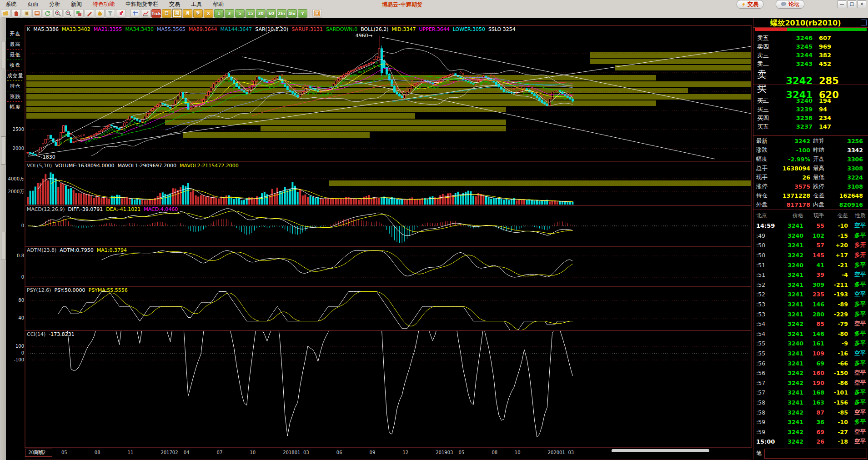  I want to click on tick-row: :493240102-15多平, so click(811, 236).